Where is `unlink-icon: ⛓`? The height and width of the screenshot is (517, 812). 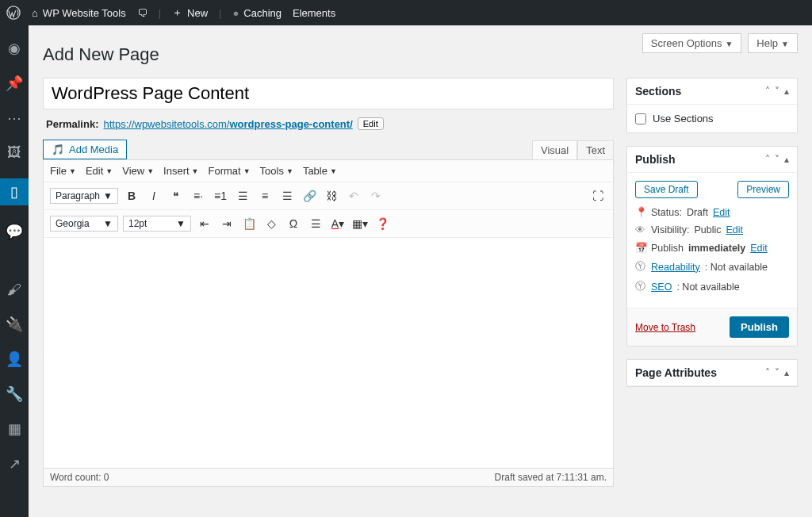 unlink-icon: ⛓ is located at coordinates (331, 196).